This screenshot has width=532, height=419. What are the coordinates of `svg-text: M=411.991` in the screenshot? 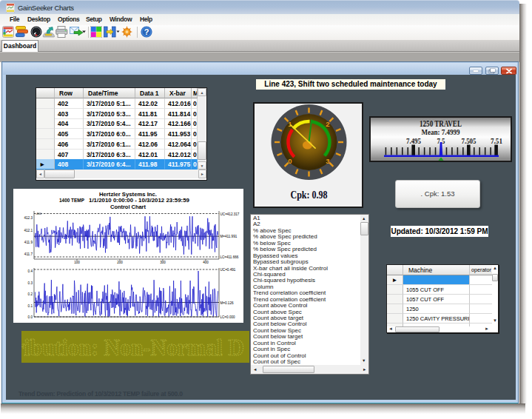 It's located at (229, 237).